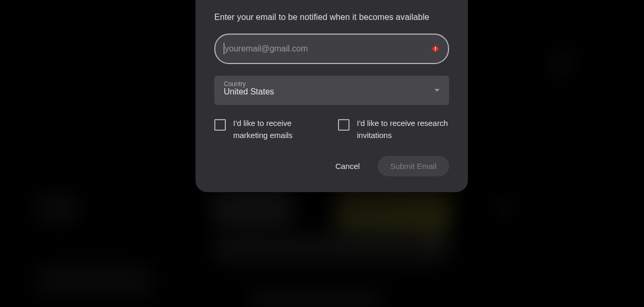  Describe the element at coordinates (235, 84) in the screenshot. I see `country-field-label: Country` at that location.